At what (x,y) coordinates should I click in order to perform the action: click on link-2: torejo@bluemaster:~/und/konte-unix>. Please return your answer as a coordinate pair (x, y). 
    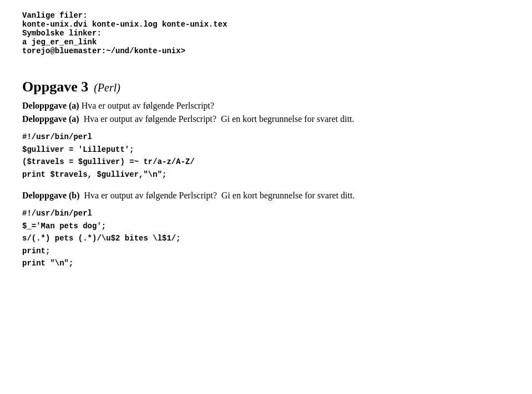
    Looking at the image, I should click on (266, 51).